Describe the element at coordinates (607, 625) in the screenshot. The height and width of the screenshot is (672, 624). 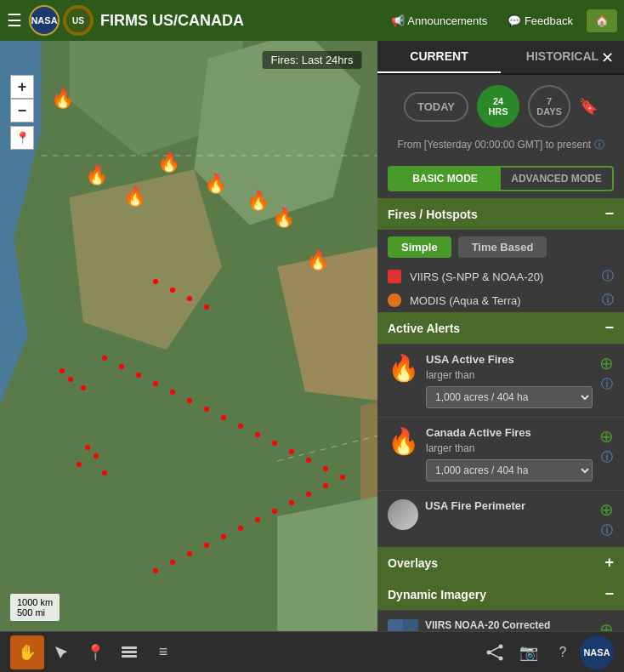
I see `viirs-noaa20-add-button: ⊕` at that location.